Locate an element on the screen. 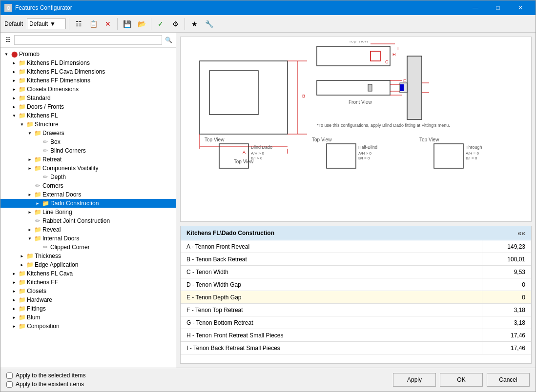 The image size is (536, 392). expander-kitchens-fl-dim: ► is located at coordinates (14, 63).